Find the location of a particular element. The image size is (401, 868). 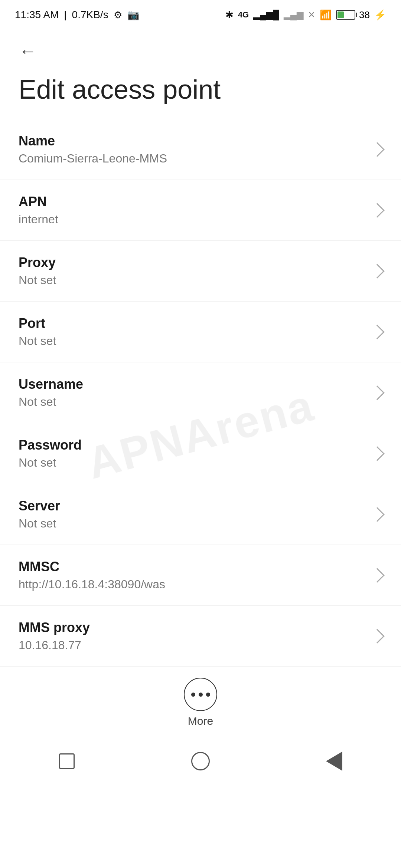

settings-label-password: Password is located at coordinates (192, 445).